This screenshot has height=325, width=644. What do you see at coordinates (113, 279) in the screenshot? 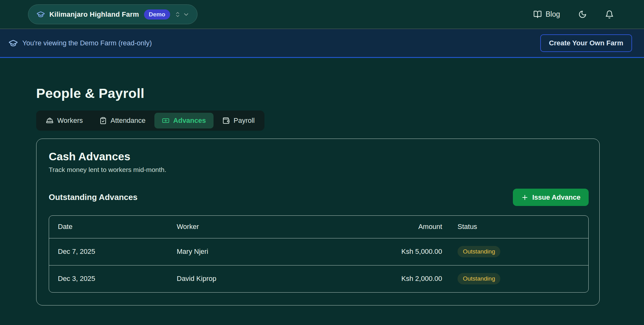
I see `cell-date: Dec 3, 2025` at bounding box center [113, 279].